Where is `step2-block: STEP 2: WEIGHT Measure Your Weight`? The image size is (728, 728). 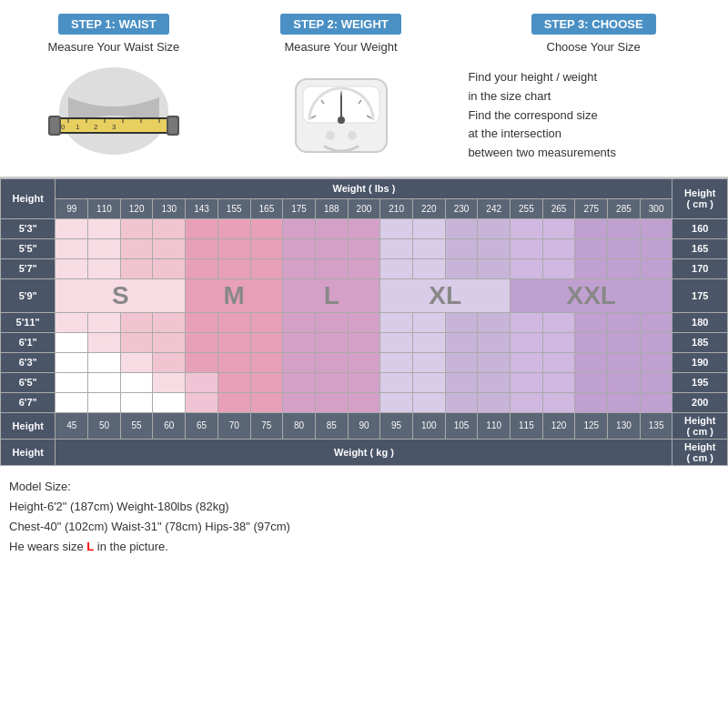 step2-block: STEP 2: WEIGHT Measure Your Weight is located at coordinates (341, 87).